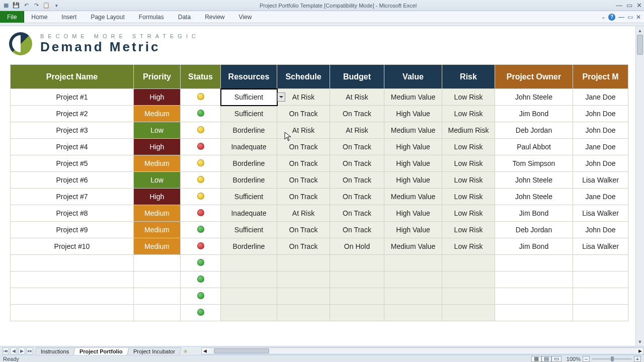 Image resolution: width=644 pixels, height=362 pixels. I want to click on cell-project-name: Project #6, so click(72, 180).